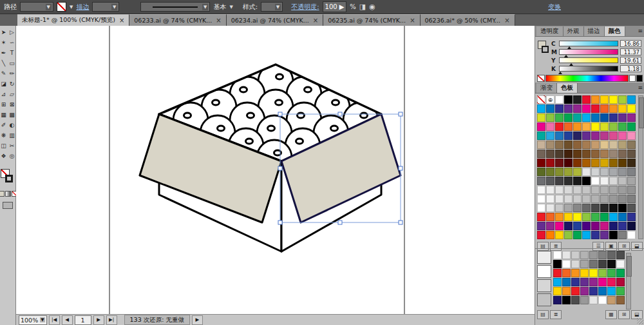  I want to click on gradient-tool: ▩, so click(12, 115).